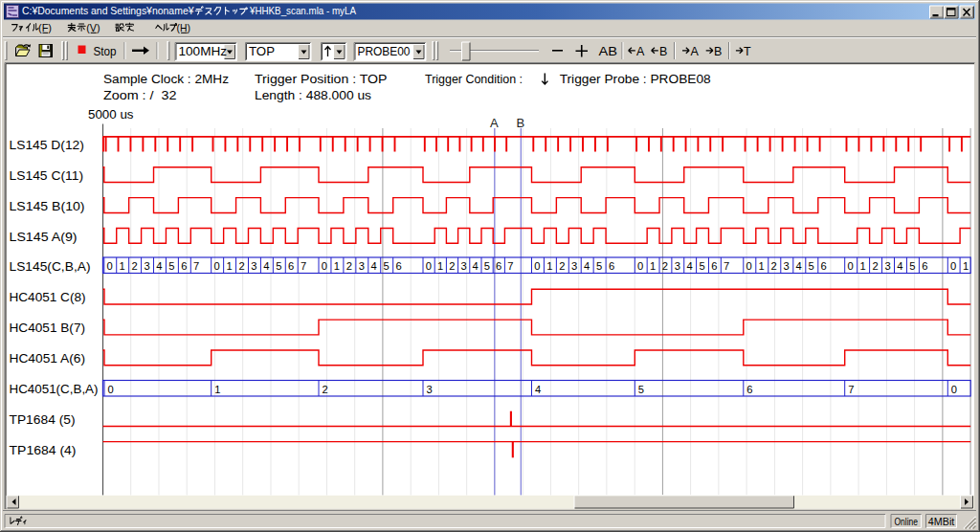 The width and height of the screenshot is (980, 532). Describe the element at coordinates (635, 79) in the screenshot. I see `svg-text: Trigger Probe : PROBE08` at that location.